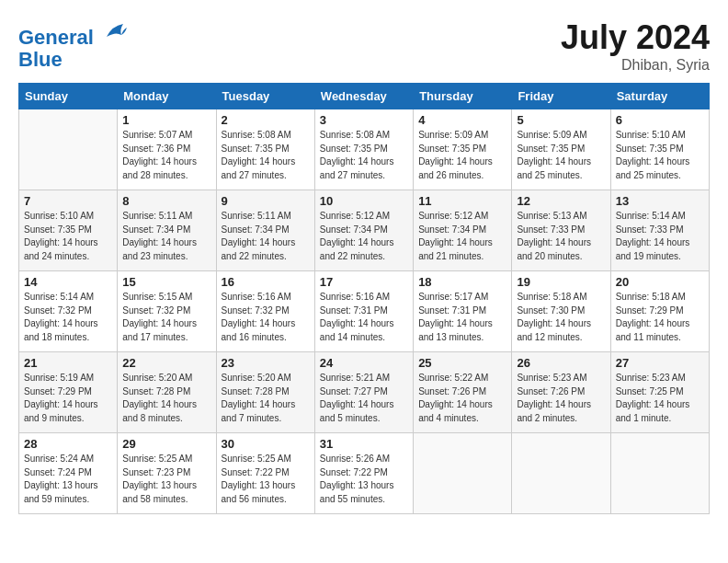  What do you see at coordinates (364, 479) in the screenshot?
I see `cell-info: Sunrise: 5:26 AM Sunset: 7:22 PM Dayligh…` at bounding box center [364, 479].